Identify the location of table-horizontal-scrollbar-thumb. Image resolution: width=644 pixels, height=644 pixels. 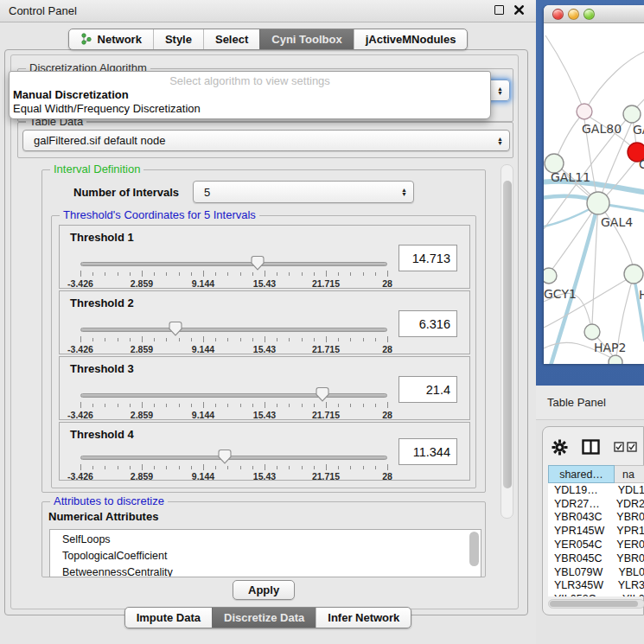
(594, 603).